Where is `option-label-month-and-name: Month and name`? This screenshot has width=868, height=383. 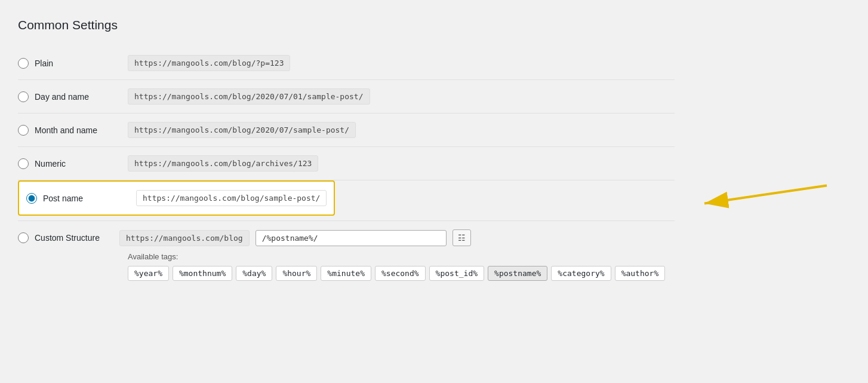 option-label-month-and-name: Month and name is located at coordinates (66, 130).